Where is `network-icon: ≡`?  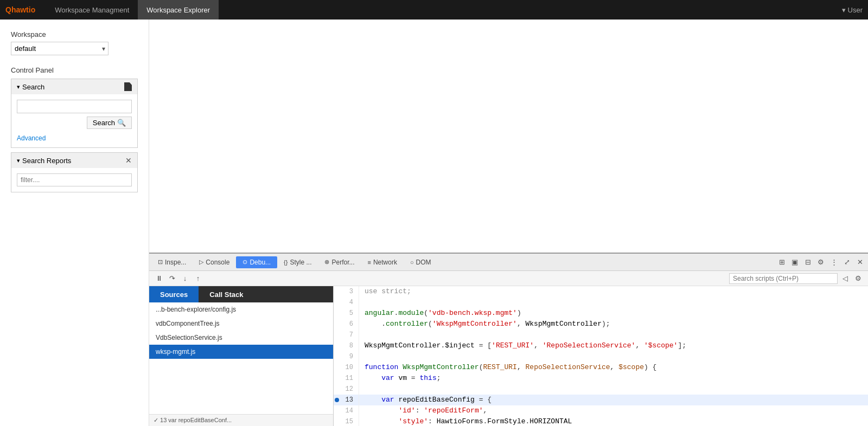 network-icon: ≡ is located at coordinates (369, 262).